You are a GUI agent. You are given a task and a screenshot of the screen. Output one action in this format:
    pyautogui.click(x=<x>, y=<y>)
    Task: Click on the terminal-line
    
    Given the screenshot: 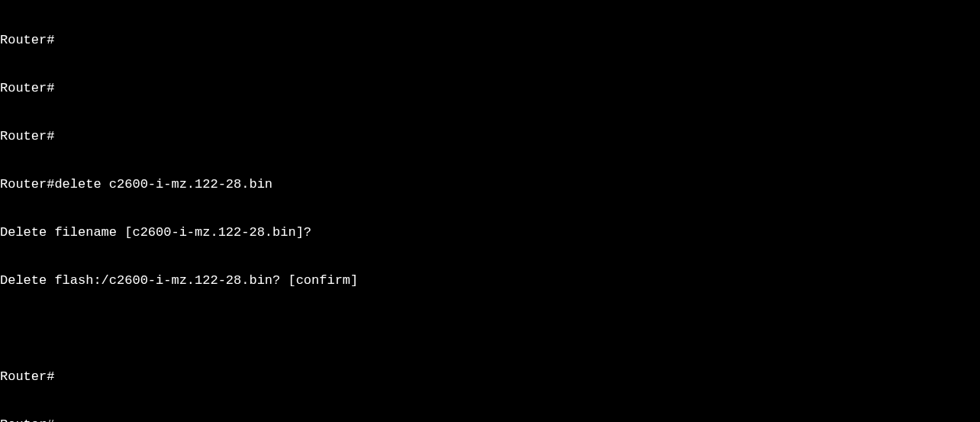 What is the action you would take?
    pyautogui.click(x=490, y=328)
    